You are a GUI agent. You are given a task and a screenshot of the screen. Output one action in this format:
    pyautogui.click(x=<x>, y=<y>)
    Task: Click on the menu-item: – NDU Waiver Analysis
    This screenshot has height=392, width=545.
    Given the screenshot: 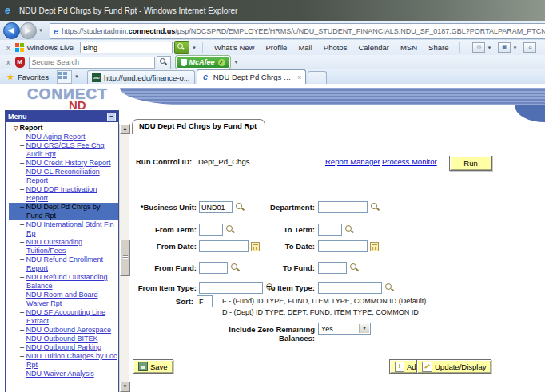 What is the action you would take?
    pyautogui.click(x=69, y=374)
    